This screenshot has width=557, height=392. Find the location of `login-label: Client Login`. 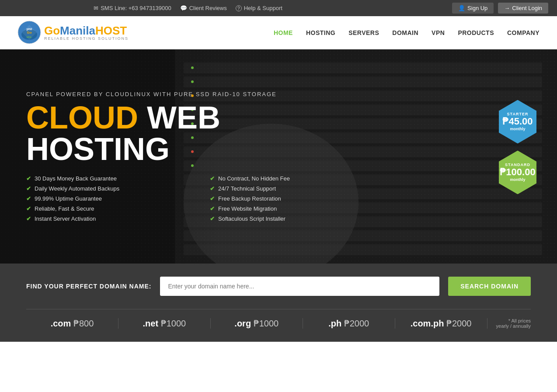

login-label: Client Login is located at coordinates (527, 8).